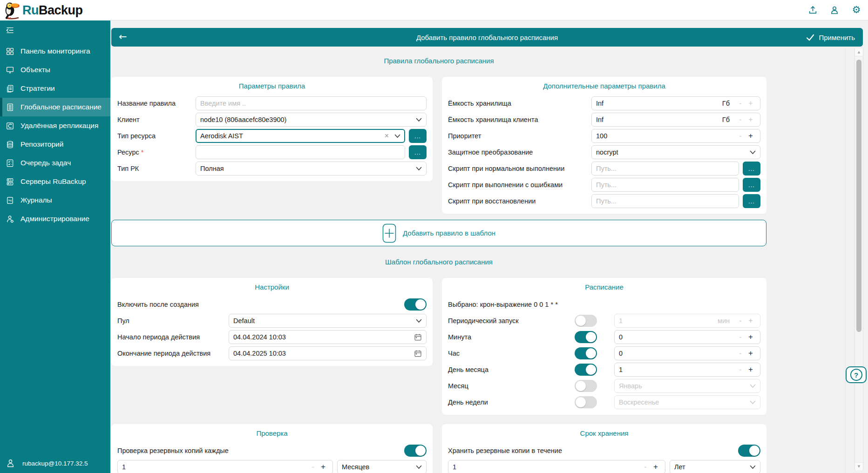 The height and width of the screenshot is (473, 868). I want to click on period-start-input, so click(324, 337).